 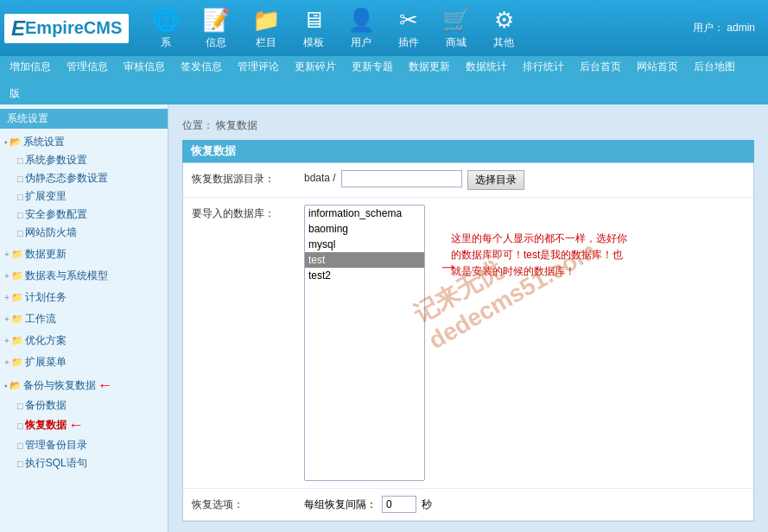 What do you see at coordinates (67, 28) in the screenshot?
I see `logo: E EmpireCMS` at bounding box center [67, 28].